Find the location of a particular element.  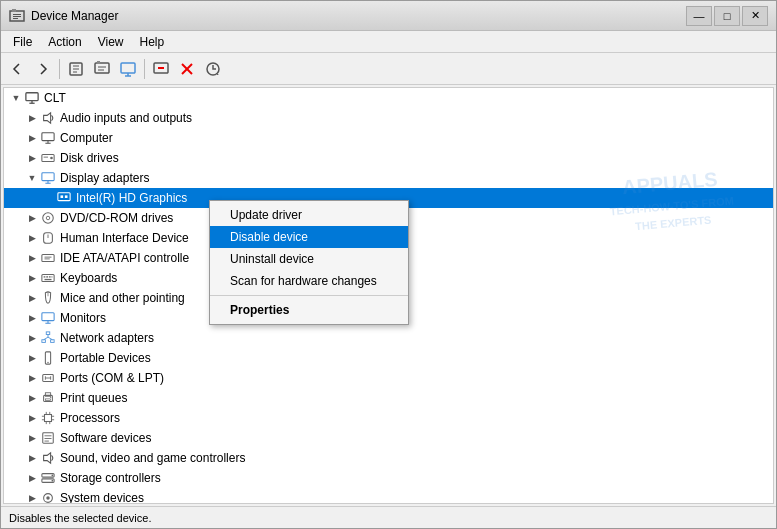

close-button: ✕ is located at coordinates (755, 16).